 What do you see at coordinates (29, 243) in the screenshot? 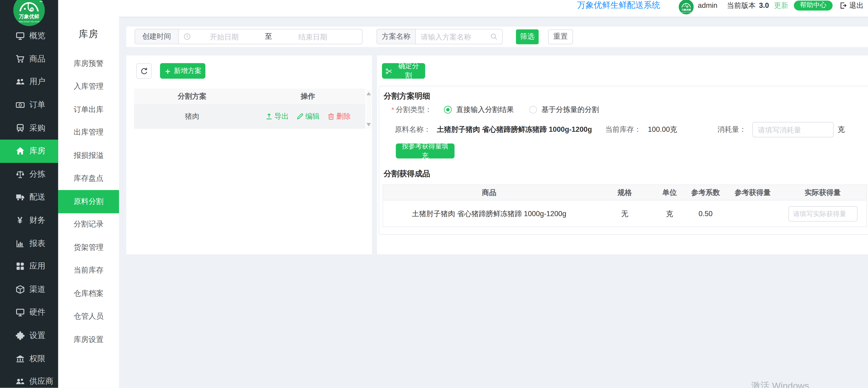
I see `sidebar-item-reports: 报表` at bounding box center [29, 243].